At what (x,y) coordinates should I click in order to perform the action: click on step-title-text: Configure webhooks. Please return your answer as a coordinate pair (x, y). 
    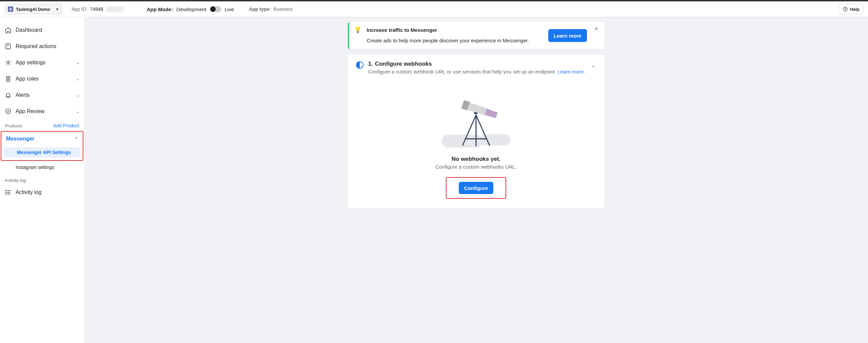
    Looking at the image, I should click on (403, 64).